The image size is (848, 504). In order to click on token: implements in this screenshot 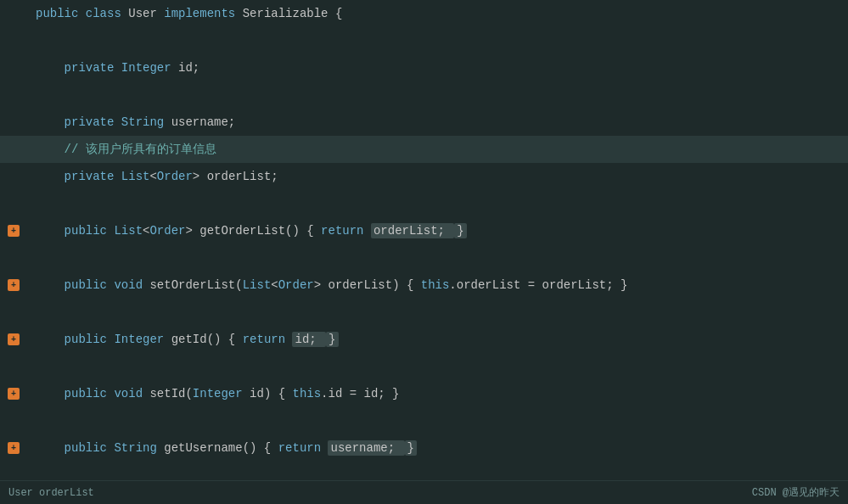, I will do `click(203, 14)`.